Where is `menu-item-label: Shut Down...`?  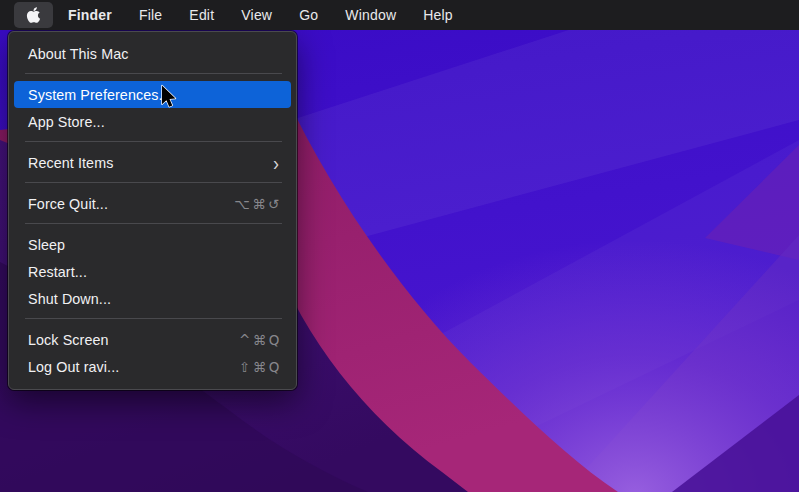 menu-item-label: Shut Down... is located at coordinates (155, 299).